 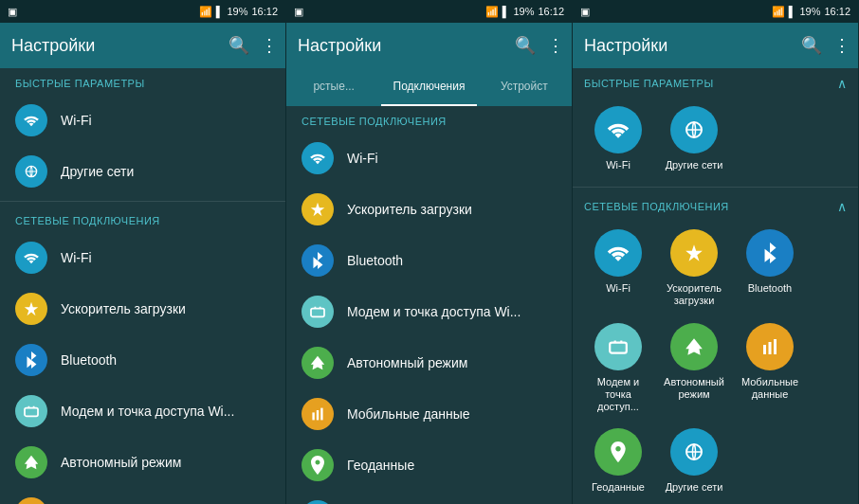 What do you see at coordinates (429, 45) in the screenshot?
I see `top-bar-2: Настройки 🔍 ⋮` at bounding box center [429, 45].